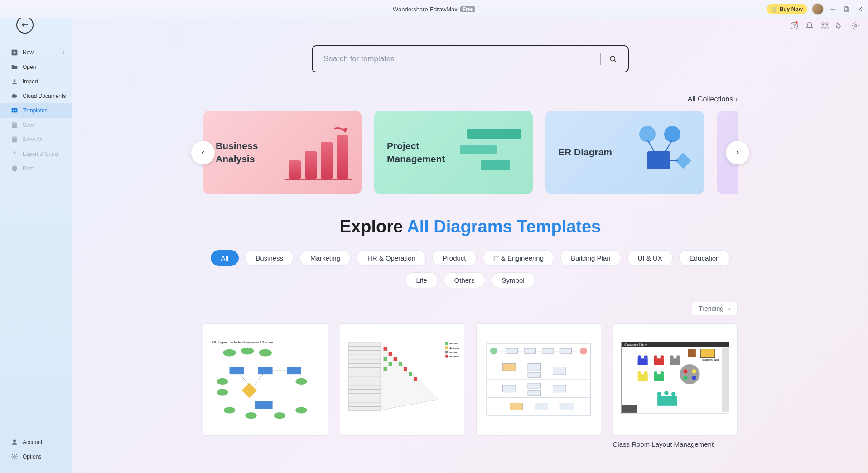 This screenshot has height=473, width=868. I want to click on template-card: Classroom Interior Teacher's Table, so click(675, 386).